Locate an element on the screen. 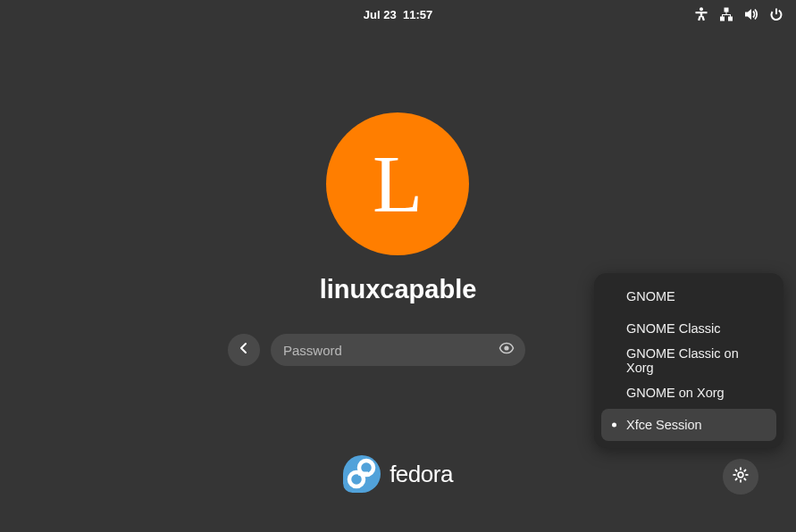 Image resolution: width=796 pixels, height=532 pixels. session-item-label: GNOME Classic is located at coordinates (674, 328).